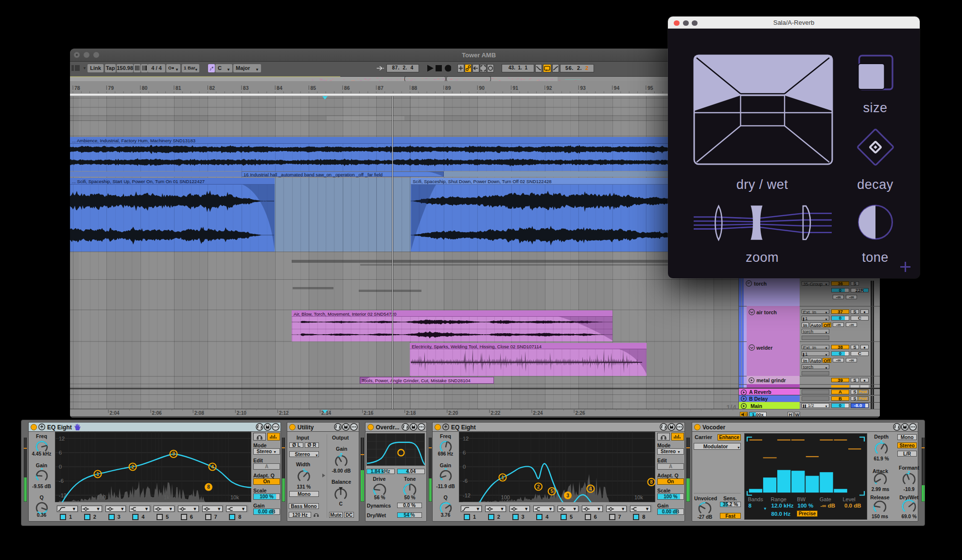  Describe the element at coordinates (157, 413) in the screenshot. I see `svg-text: 2:06` at that location.